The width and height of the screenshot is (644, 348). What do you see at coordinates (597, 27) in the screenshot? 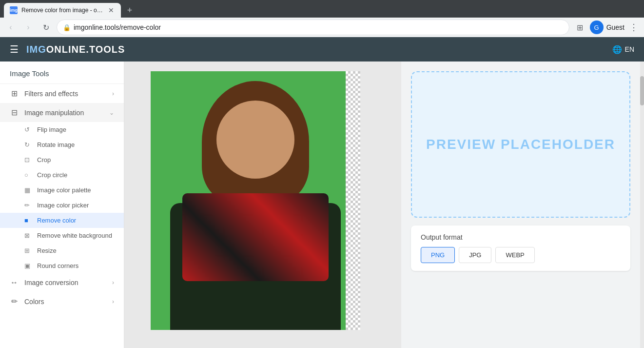
I see `profile-icon: G` at bounding box center [597, 27].